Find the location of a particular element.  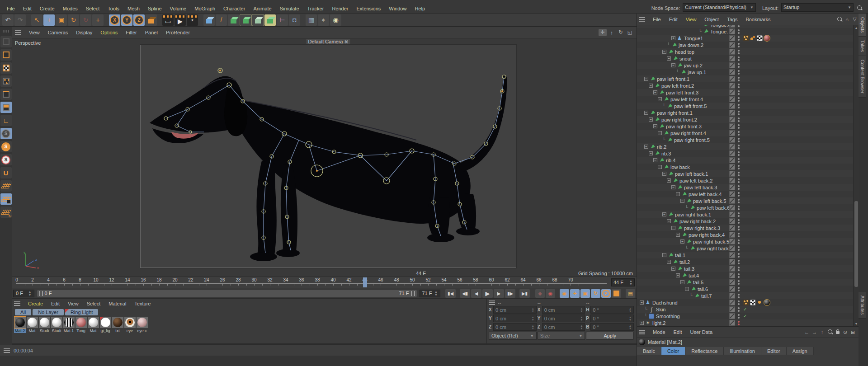

viewport-solo-hierarchy-button: S is located at coordinates (6, 160).